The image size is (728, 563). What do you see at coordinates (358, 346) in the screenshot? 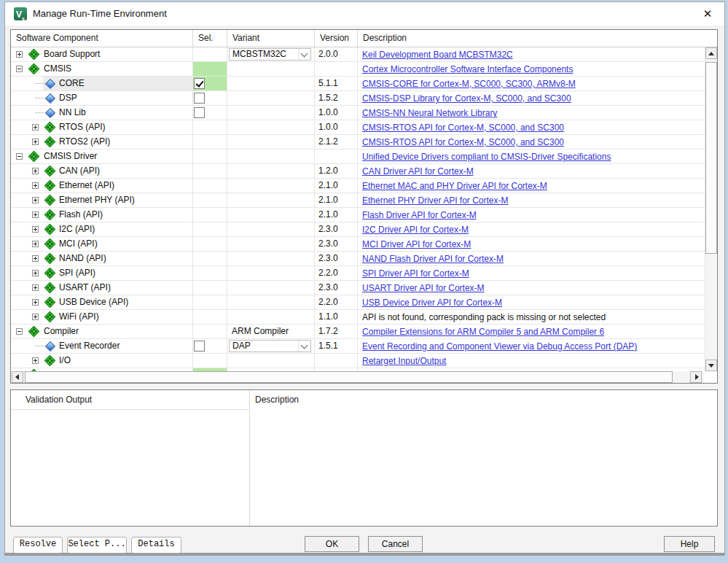
I see `table-row: Event RecorderDAP1.5.1Event Recording an…` at bounding box center [358, 346].